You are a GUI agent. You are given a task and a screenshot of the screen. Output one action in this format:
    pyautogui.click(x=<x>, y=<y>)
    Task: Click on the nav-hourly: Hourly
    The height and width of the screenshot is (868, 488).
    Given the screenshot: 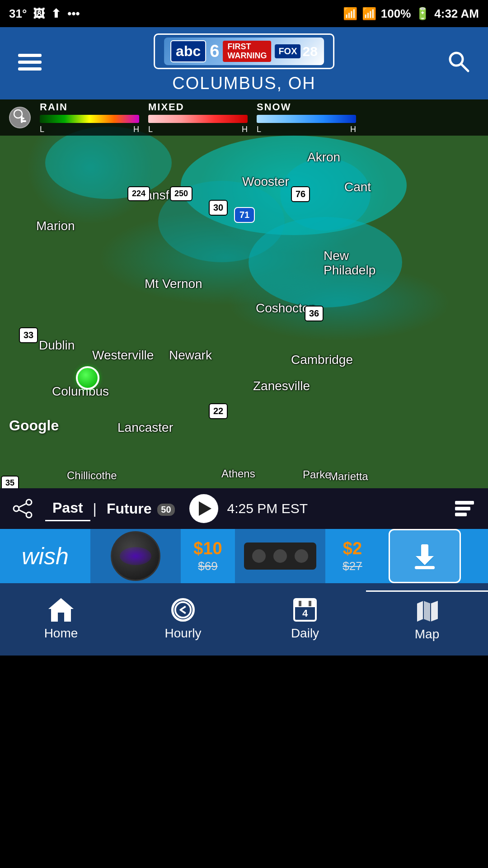 What is the action you would take?
    pyautogui.click(x=183, y=619)
    